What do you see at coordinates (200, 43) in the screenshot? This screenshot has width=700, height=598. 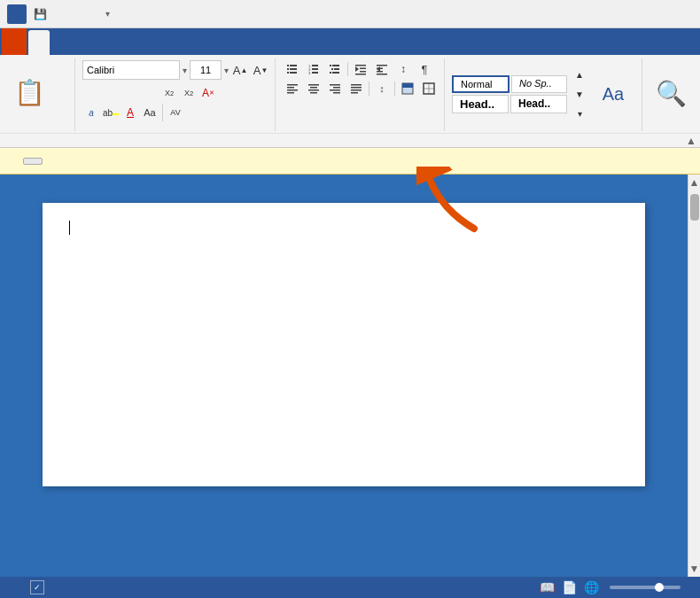 I see `tab-view` at bounding box center [200, 43].